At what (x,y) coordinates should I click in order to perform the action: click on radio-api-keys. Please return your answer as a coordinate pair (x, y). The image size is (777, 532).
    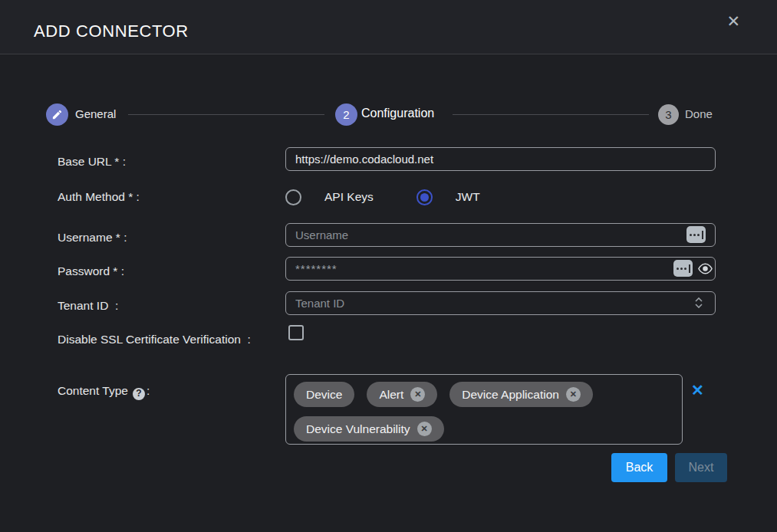
    Looking at the image, I should click on (293, 198).